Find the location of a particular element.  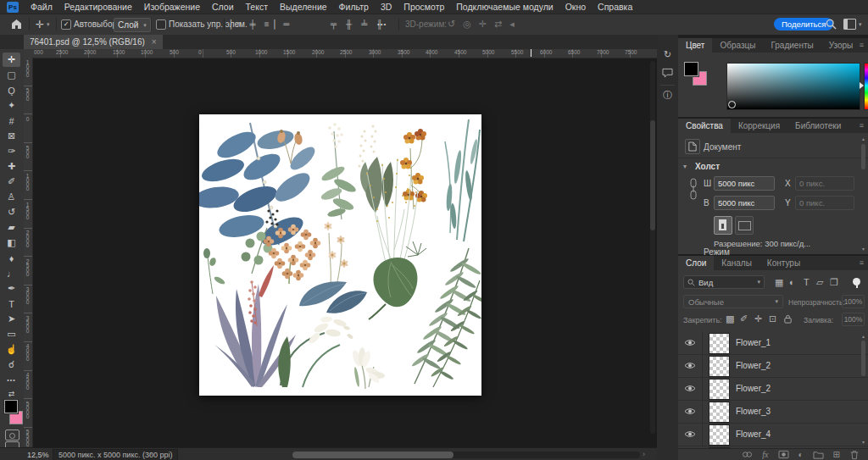

filter-adjustment-layers-icon: ◐ is located at coordinates (792, 283).